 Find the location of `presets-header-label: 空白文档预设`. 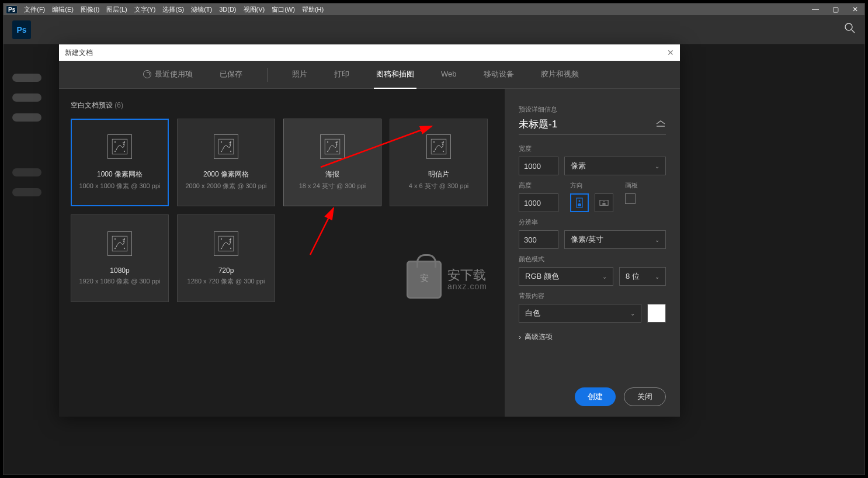

presets-header-label: 空白文档预设 is located at coordinates (92, 105).